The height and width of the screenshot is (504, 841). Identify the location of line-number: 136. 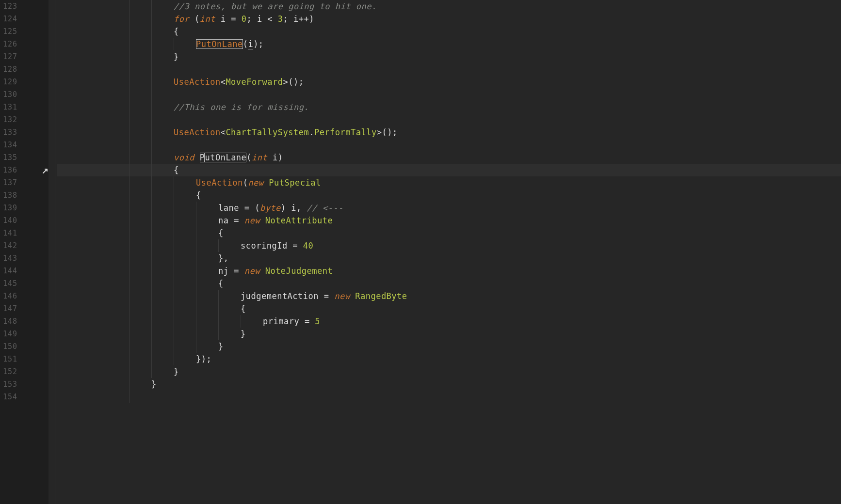
(10, 170).